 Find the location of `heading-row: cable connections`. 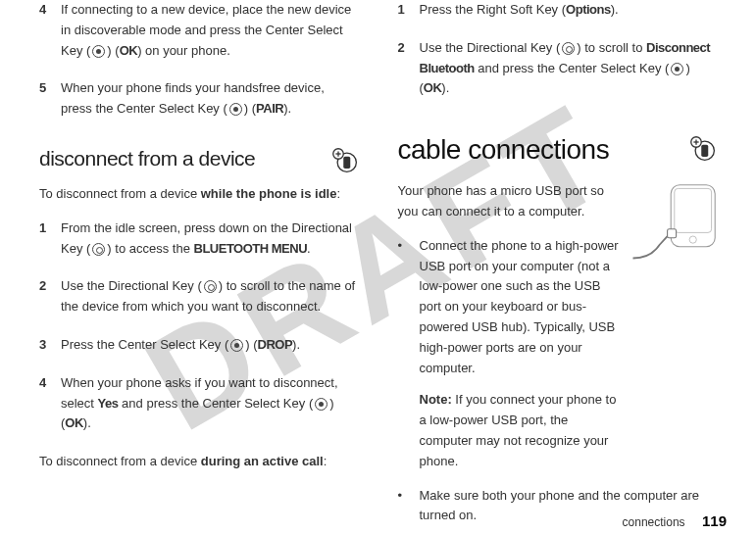

heading-row: cable connections is located at coordinates (558, 149).